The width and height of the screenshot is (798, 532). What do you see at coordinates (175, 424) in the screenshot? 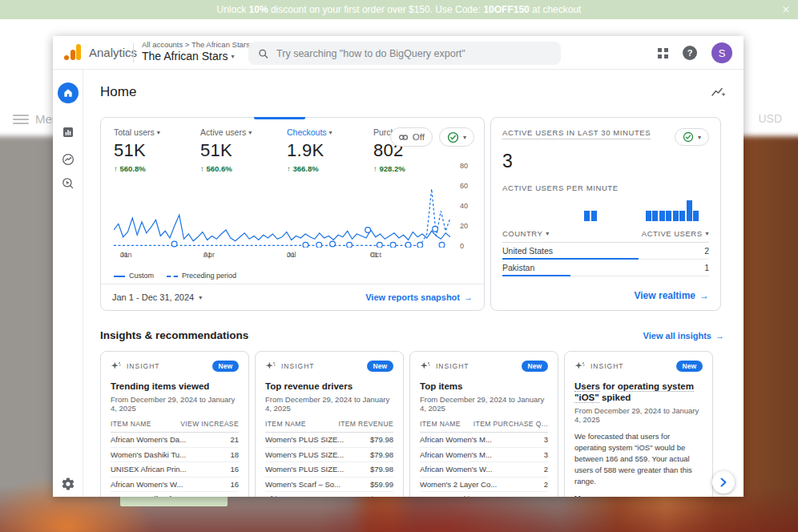
I see `insight-card-trending-items: INSIGHT New Trending items viewed From D…` at bounding box center [175, 424].